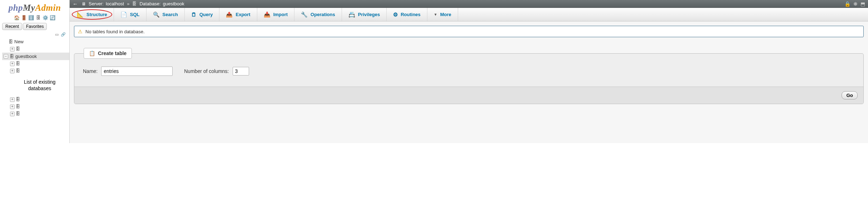  What do you see at coordinates (157, 15) in the screenshot?
I see `search-icon: 🔍` at bounding box center [157, 15].